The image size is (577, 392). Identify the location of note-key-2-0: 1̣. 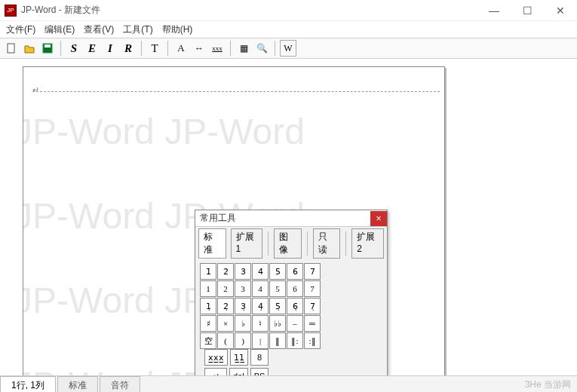
(208, 306).